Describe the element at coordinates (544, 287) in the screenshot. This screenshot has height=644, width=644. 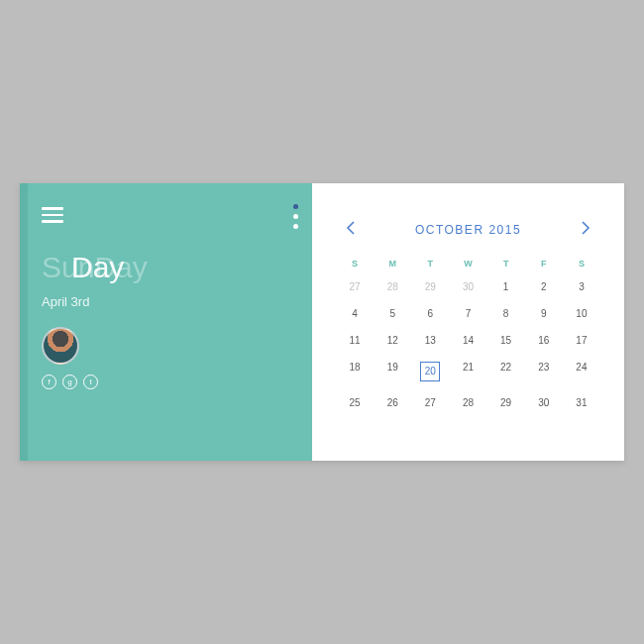
I see `calendar-day: 2` at that location.